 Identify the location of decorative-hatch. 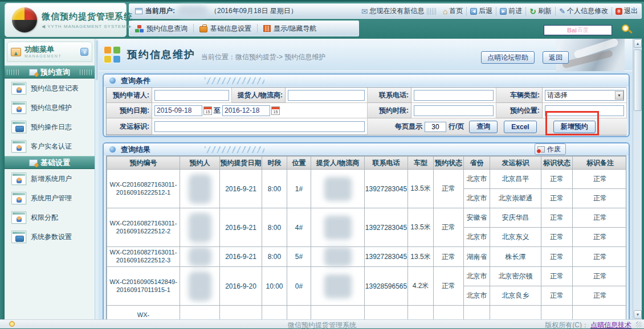
(235, 150).